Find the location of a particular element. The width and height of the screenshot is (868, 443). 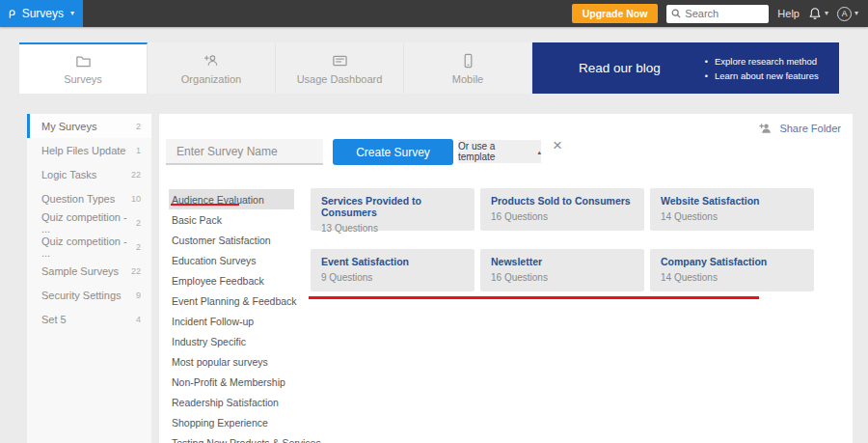

template-card-grid: Services Provided to Consumers 13 Questi… is located at coordinates (562, 239).